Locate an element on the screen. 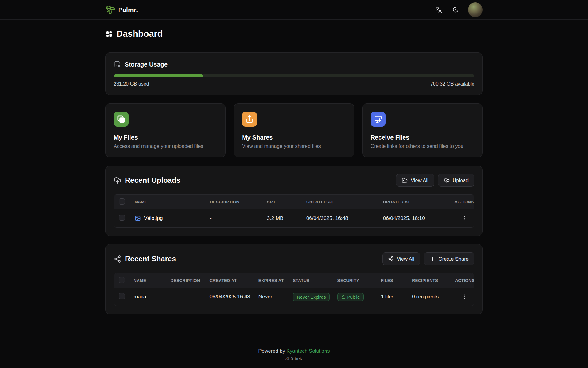 This screenshot has width=588, height=368. storage-usage-title: Storage Usage is located at coordinates (146, 64).